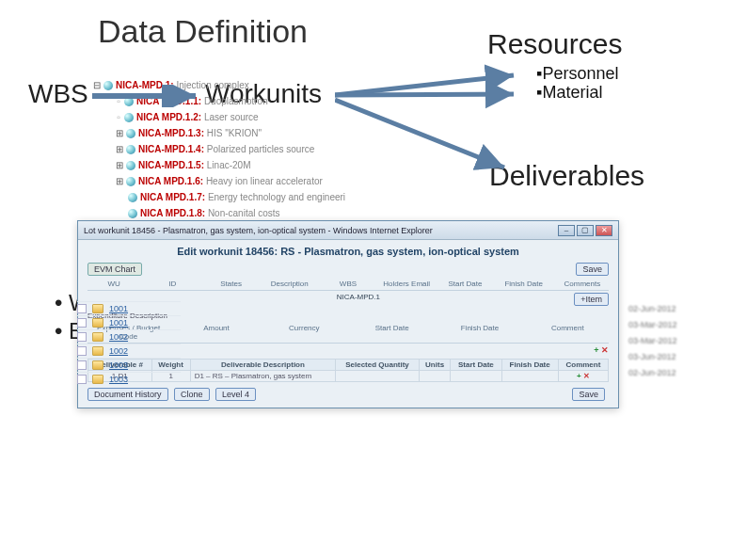 This screenshot has height=560, width=747. What do you see at coordinates (98, 309) in the screenshot?
I see `folder-icon` at bounding box center [98, 309].